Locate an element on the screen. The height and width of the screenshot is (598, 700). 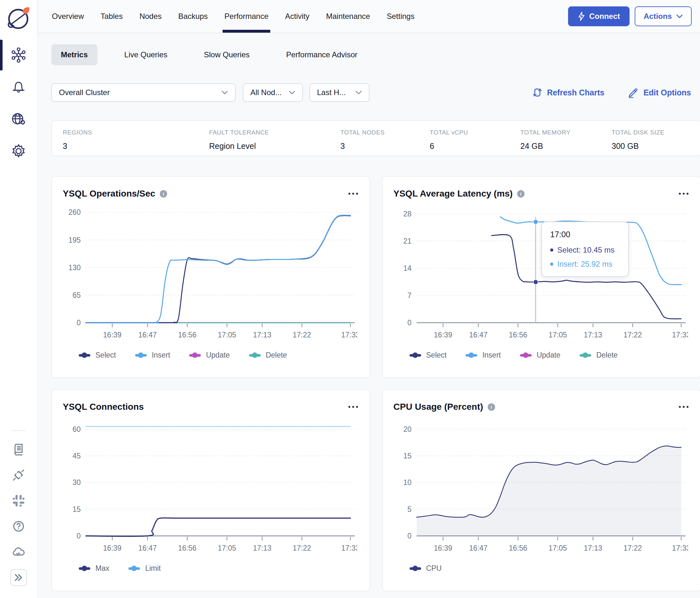
chart-plot-area: 0714212816:3916:4716:5617:0517:1317:2217… is located at coordinates (542, 274).